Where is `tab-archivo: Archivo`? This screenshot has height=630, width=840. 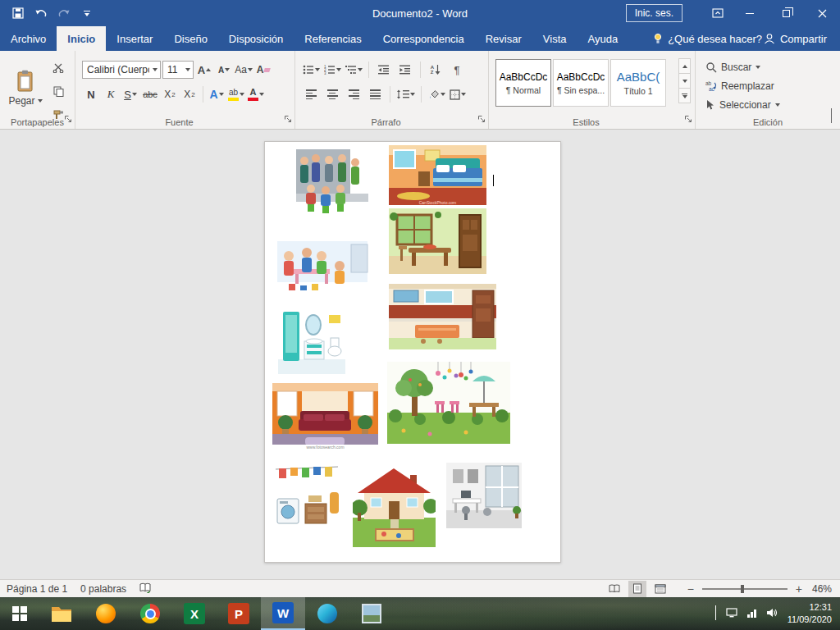
tab-archivo: Archivo is located at coordinates (28, 39).